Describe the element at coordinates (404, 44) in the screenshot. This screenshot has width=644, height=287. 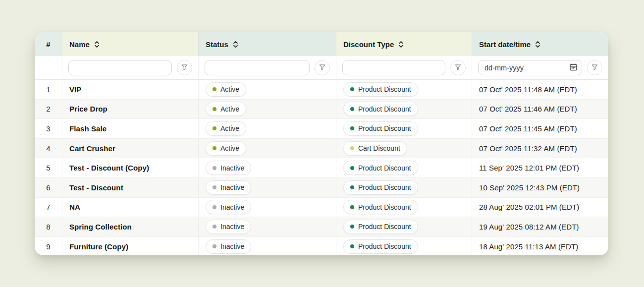
I see `column-header-discount-type: Discount Type` at that location.